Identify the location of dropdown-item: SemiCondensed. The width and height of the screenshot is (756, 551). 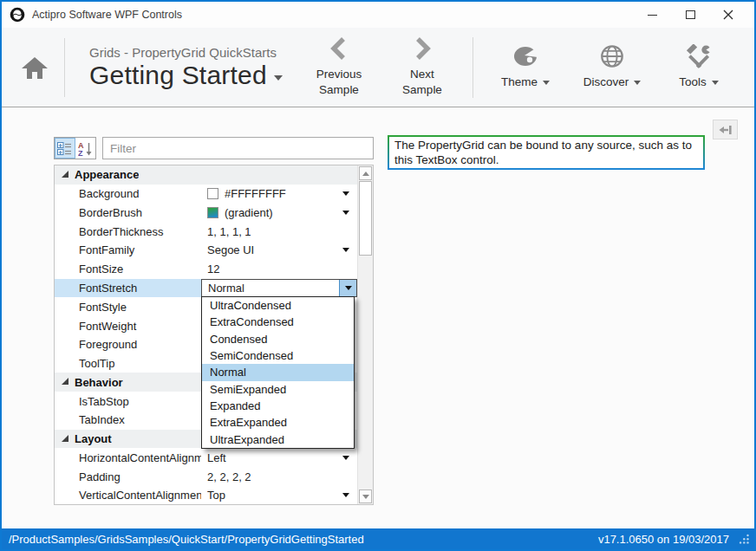
(277, 355).